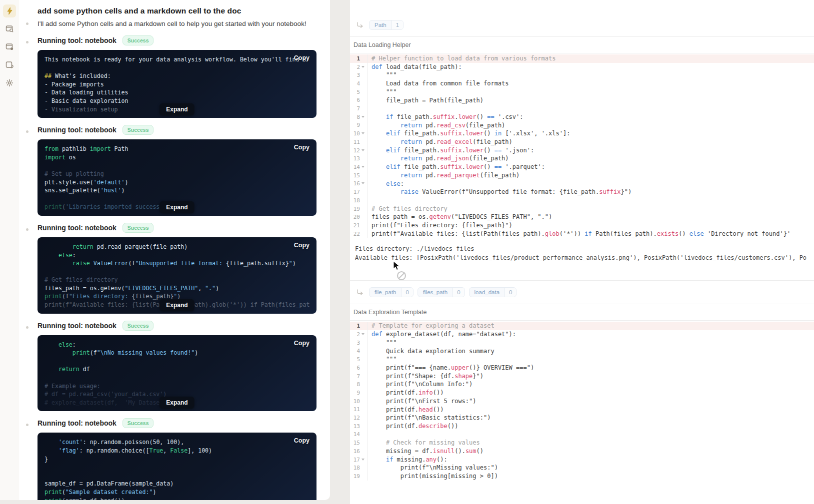 Image resolution: width=814 pixels, height=504 pixels. I want to click on line-number-gutter: 14, so click(359, 167).